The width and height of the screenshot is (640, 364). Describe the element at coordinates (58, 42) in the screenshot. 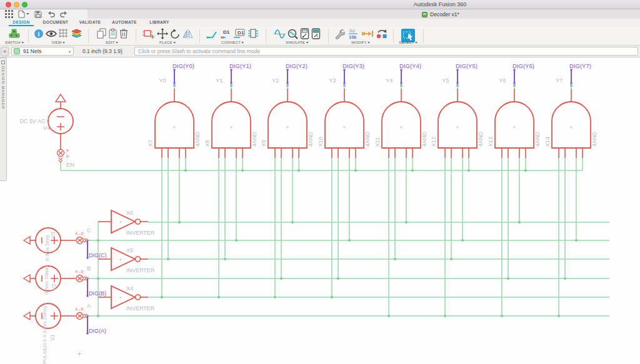

I see `group-label-view: VIEW ▾` at that location.